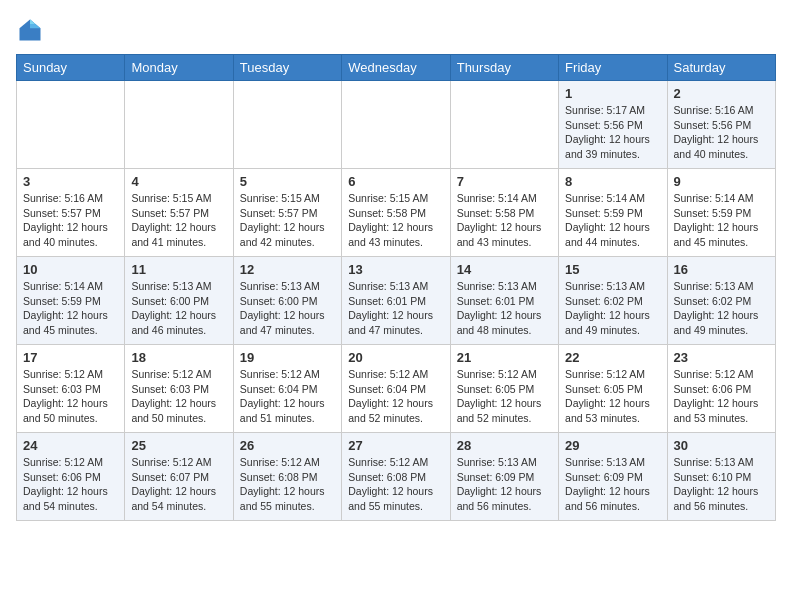 Image resolution: width=792 pixels, height=612 pixels. Describe the element at coordinates (288, 446) in the screenshot. I see `day-number: 26` at that location.